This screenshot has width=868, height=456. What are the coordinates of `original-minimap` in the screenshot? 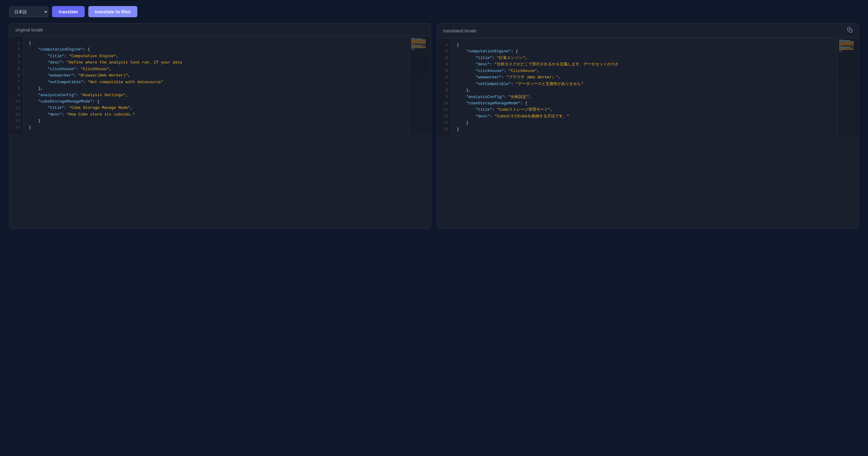 It's located at (420, 86).